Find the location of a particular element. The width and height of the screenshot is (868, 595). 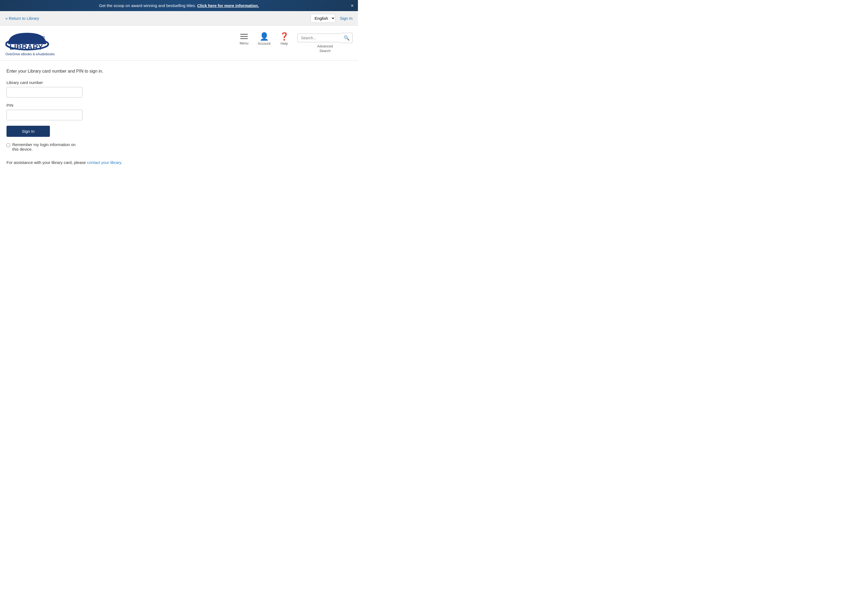

top-nav-bar: « Return to Library English Sign In is located at coordinates (179, 19).